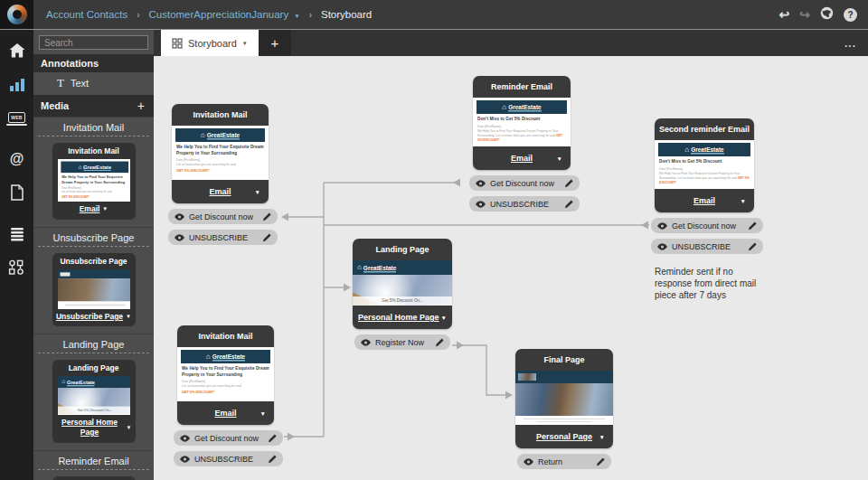 This screenshot has width=868, height=480. What do you see at coordinates (850, 14) in the screenshot?
I see `help-icon: ?` at bounding box center [850, 14].